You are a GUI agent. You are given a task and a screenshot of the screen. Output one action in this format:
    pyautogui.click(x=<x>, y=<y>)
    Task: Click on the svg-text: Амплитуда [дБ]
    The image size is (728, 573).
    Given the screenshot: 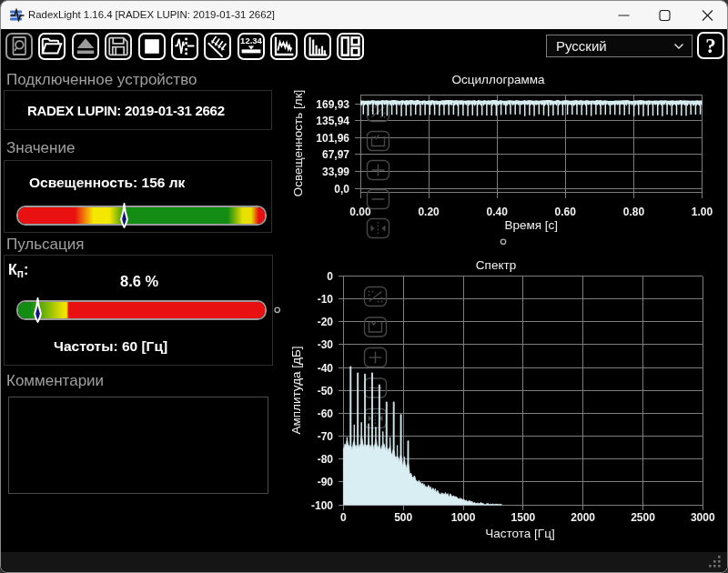 What is the action you would take?
    pyautogui.click(x=297, y=389)
    